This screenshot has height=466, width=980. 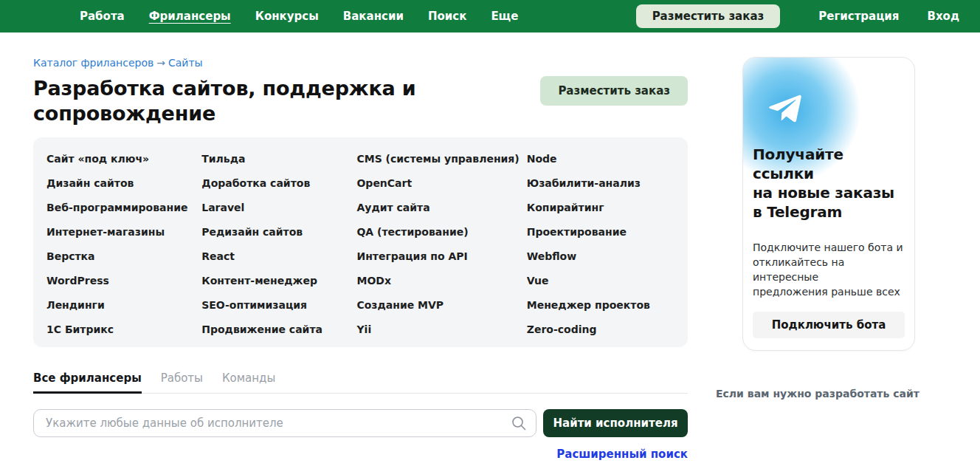 What do you see at coordinates (601, 160) in the screenshot?
I see `category-link: Node` at bounding box center [601, 160].